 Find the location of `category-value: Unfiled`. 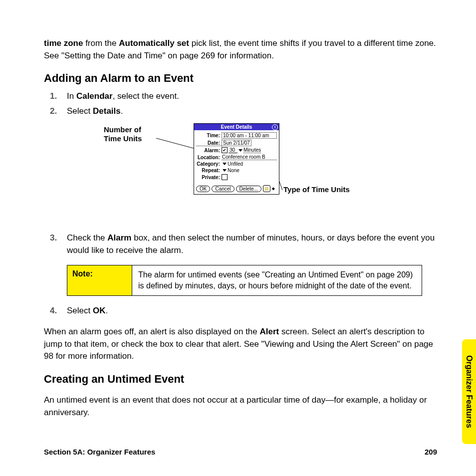

category-value: Unfiled is located at coordinates (236, 164).